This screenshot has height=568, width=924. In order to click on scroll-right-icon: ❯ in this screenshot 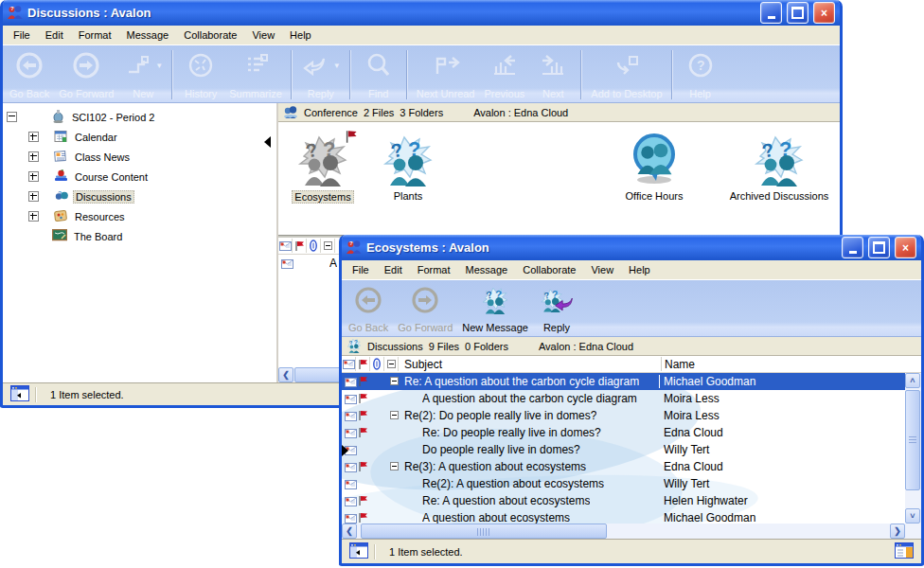, I will do `click(897, 531)`.